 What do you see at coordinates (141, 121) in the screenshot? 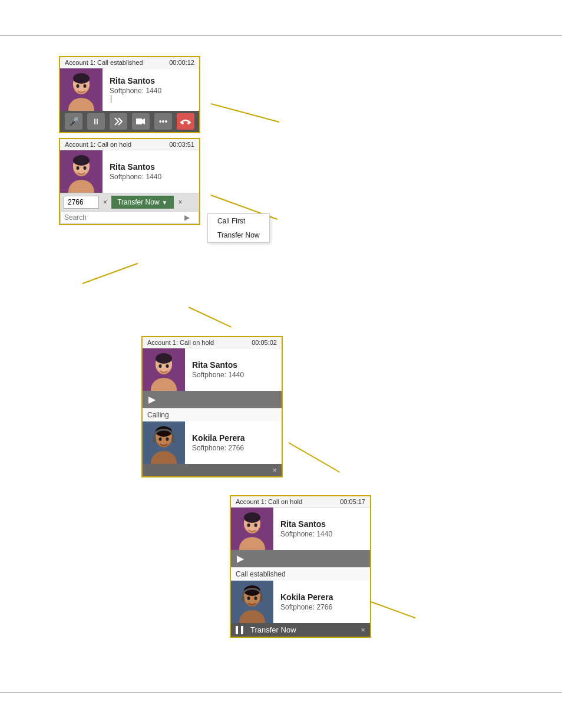
I see `video-button` at bounding box center [141, 121].